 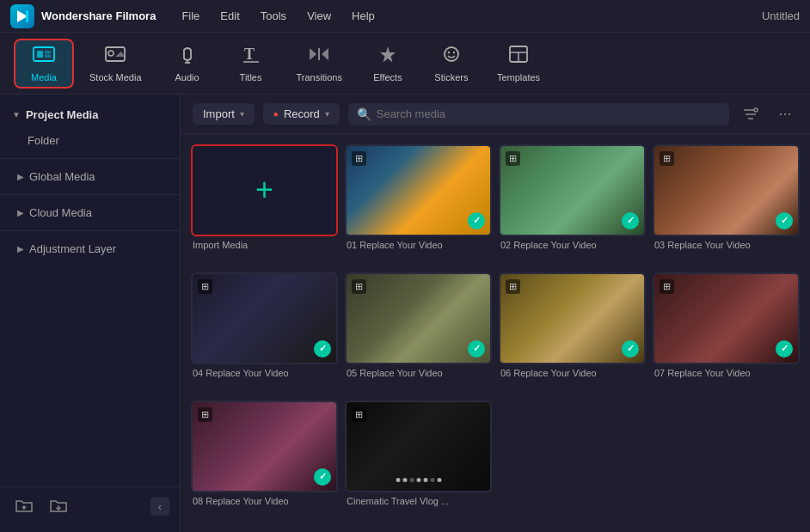 What do you see at coordinates (418, 333) in the screenshot?
I see `media-item-05: ⊞ ✓ 05 Replace Your Video` at bounding box center [418, 333].